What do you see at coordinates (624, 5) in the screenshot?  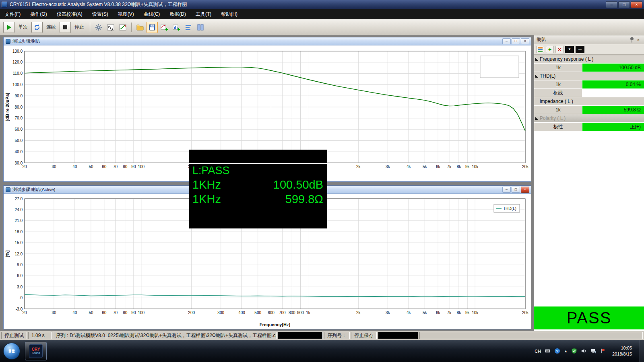 I see `maximize-button: □` at bounding box center [624, 5].